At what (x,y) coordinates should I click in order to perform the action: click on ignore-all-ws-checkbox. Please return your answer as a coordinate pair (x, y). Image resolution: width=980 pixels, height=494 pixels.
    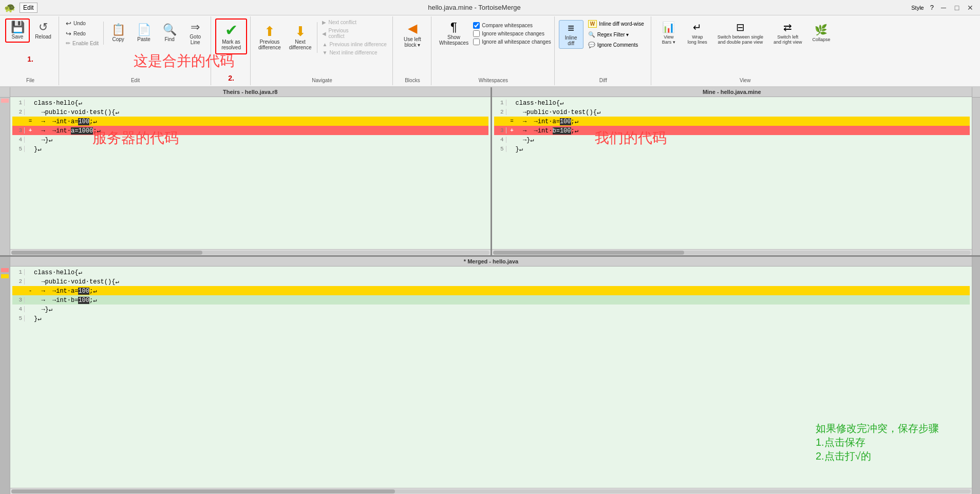
    Looking at the image, I should click on (477, 42).